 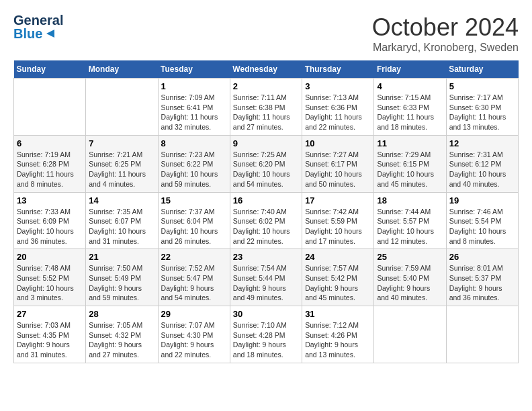 I want to click on location-title: Markaryd, Kronoberg, Sweden, so click(x=445, y=48).